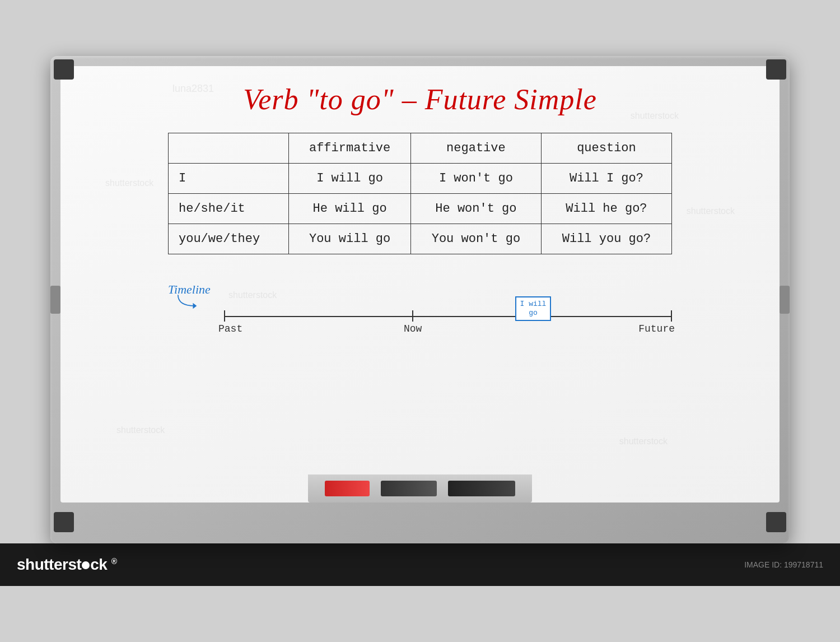  What do you see at coordinates (350, 148) in the screenshot?
I see `col-header-affirmative: affirmative` at bounding box center [350, 148].